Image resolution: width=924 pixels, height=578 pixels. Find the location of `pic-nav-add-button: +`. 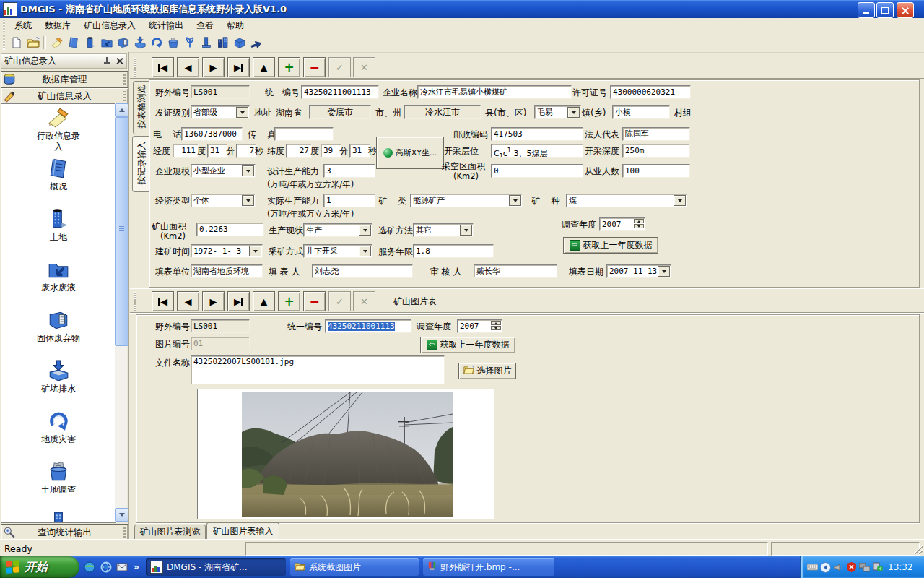

pic-nav-add-button: + is located at coordinates (289, 301).